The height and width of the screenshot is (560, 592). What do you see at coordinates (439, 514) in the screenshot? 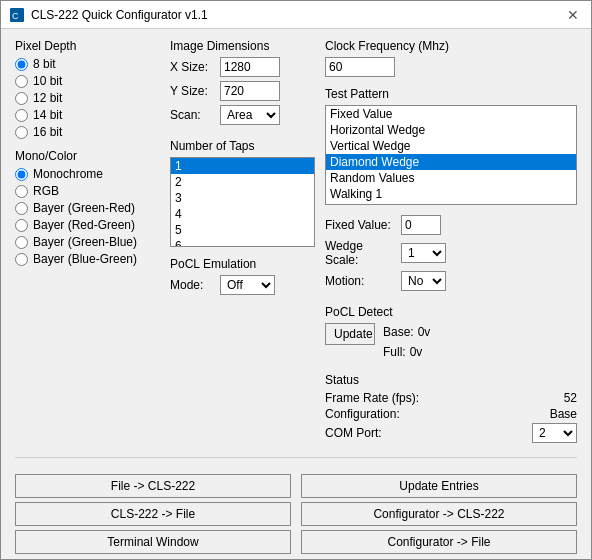
I see `bottom-col2: Update Entries Configurator -> CLS-222 C…` at bounding box center [439, 514].